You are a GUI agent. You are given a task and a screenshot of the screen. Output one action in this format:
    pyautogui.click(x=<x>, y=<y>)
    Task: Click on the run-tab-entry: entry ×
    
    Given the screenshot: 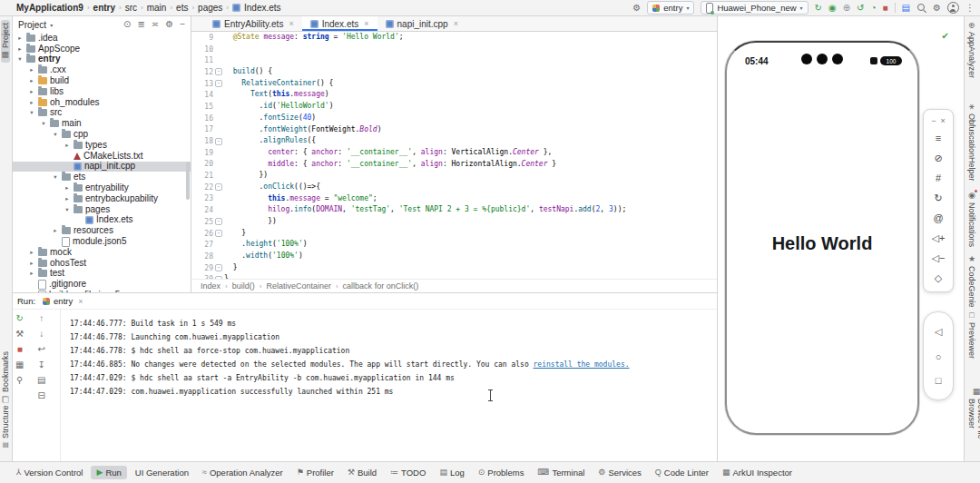 What is the action you would take?
    pyautogui.click(x=63, y=301)
    